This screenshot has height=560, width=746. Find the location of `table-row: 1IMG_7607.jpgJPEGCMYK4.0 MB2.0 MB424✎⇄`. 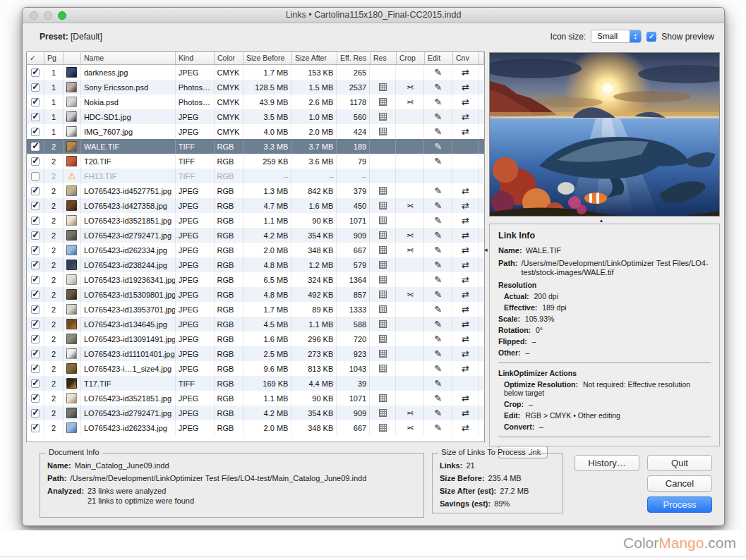

table-row: 1IMG_7607.jpgJPEGCMYK4.0 MB2.0 MB424✎⇄ is located at coordinates (255, 131).